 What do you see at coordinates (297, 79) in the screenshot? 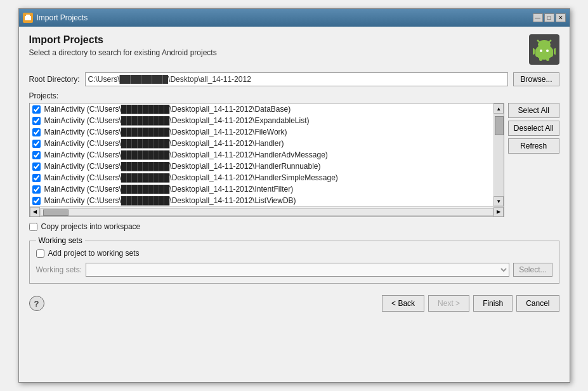
I see `root-directory-input` at bounding box center [297, 79].